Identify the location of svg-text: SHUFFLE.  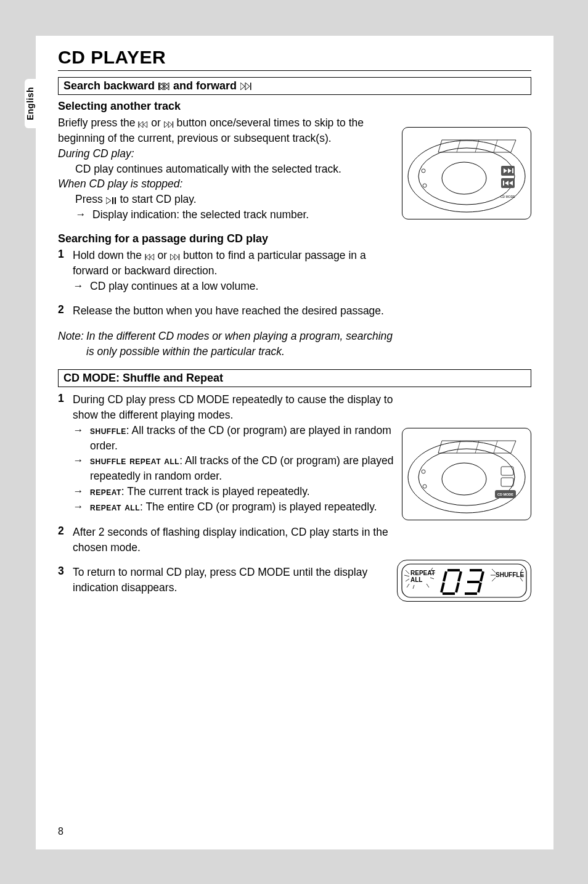
(510, 575).